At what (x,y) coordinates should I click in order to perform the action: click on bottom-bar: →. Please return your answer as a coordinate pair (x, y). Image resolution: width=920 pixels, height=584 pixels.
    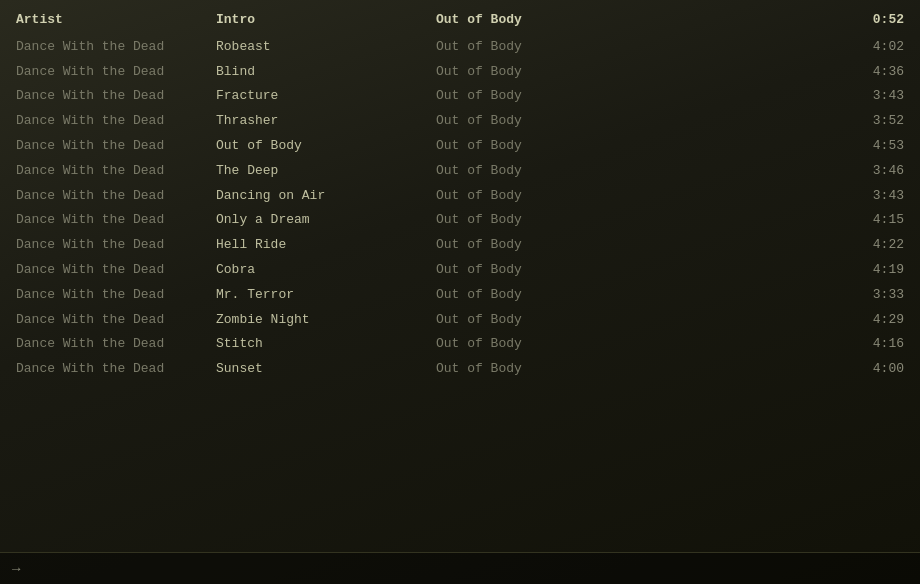
    Looking at the image, I should click on (460, 568).